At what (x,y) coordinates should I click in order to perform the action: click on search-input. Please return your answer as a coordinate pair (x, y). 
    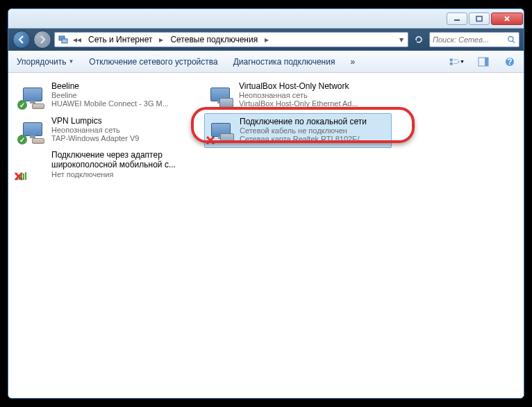
    Looking at the image, I should click on (469, 40).